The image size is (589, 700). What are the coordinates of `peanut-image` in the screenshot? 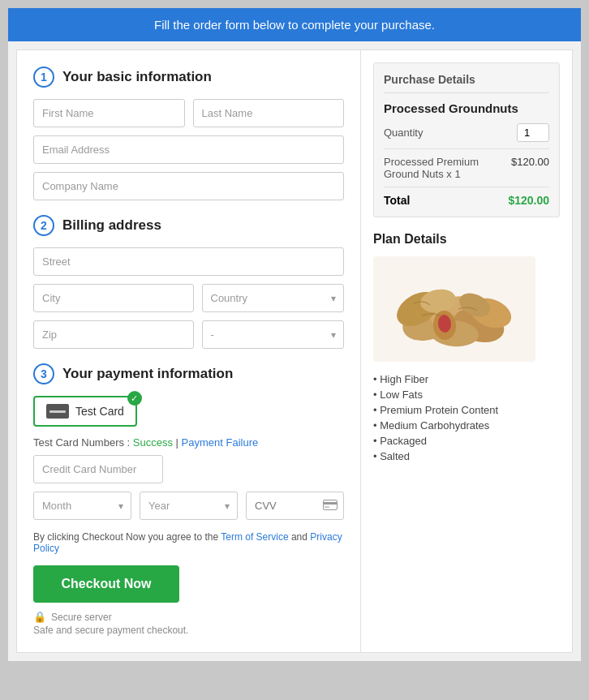 It's located at (454, 309).